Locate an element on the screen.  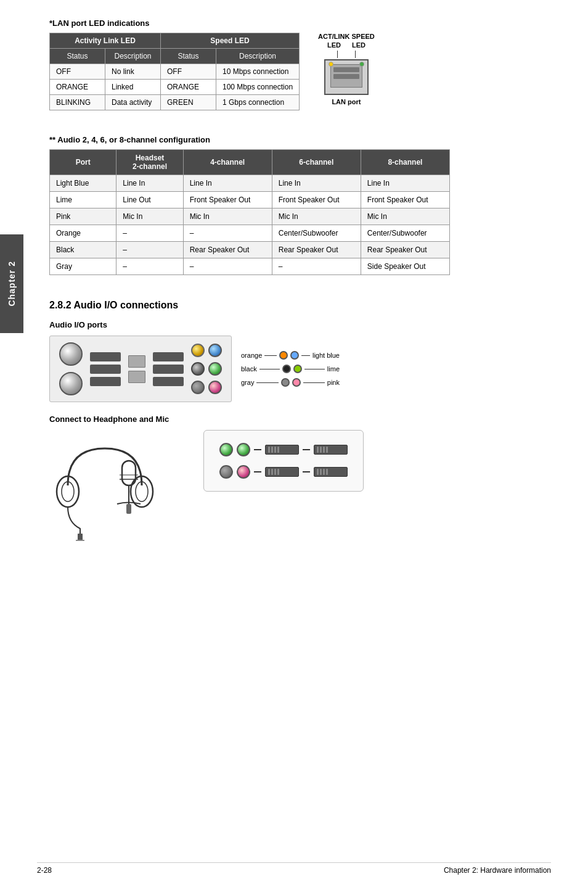
legend-line-lightblue is located at coordinates (306, 355).